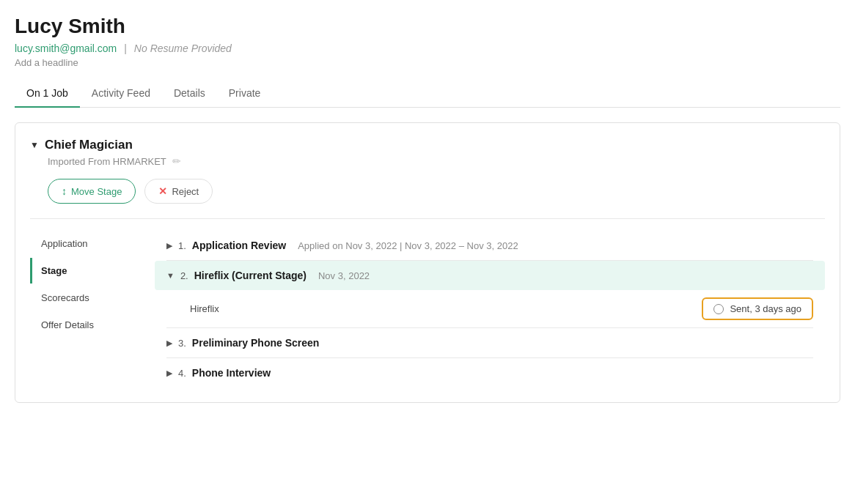 This screenshot has width=855, height=504. I want to click on candidate-name: Lucy Smith, so click(428, 26).